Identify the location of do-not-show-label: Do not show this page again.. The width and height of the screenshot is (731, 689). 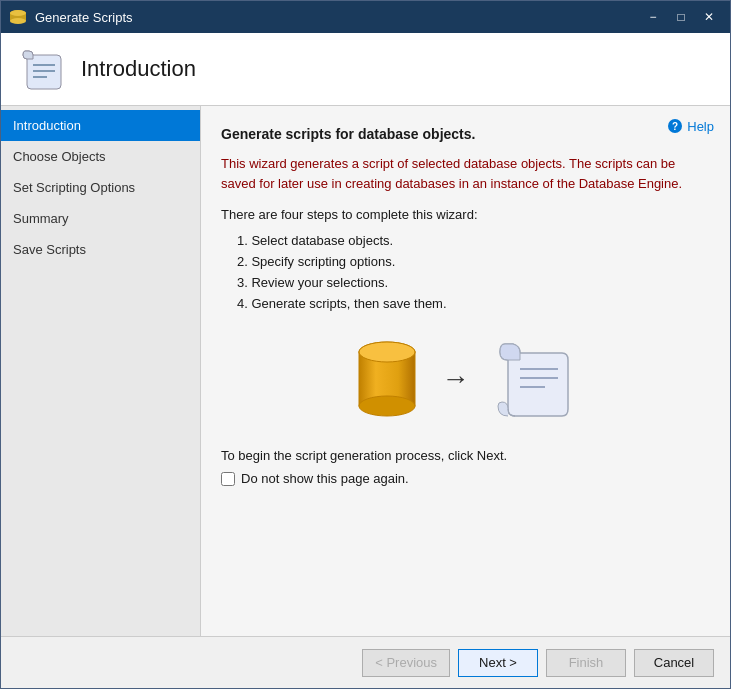
(325, 478).